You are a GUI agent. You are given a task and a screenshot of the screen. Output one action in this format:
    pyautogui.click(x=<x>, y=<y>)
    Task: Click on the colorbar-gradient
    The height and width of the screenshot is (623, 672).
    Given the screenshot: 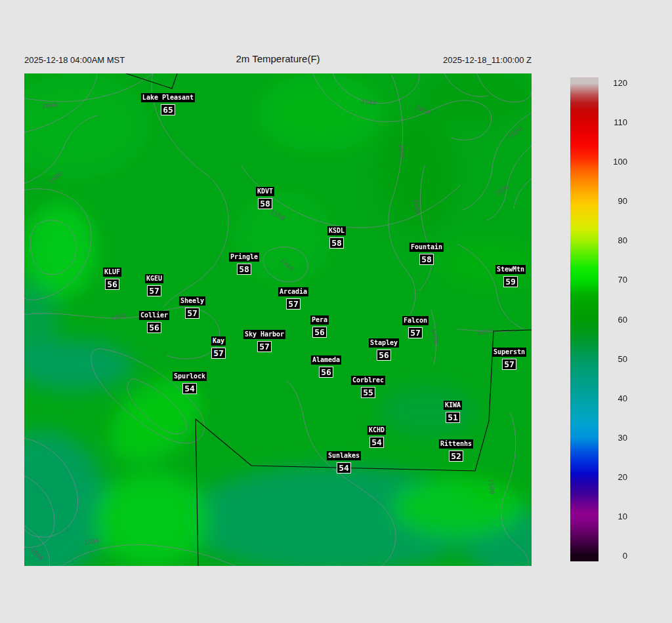 What is the action you would take?
    pyautogui.click(x=584, y=319)
    